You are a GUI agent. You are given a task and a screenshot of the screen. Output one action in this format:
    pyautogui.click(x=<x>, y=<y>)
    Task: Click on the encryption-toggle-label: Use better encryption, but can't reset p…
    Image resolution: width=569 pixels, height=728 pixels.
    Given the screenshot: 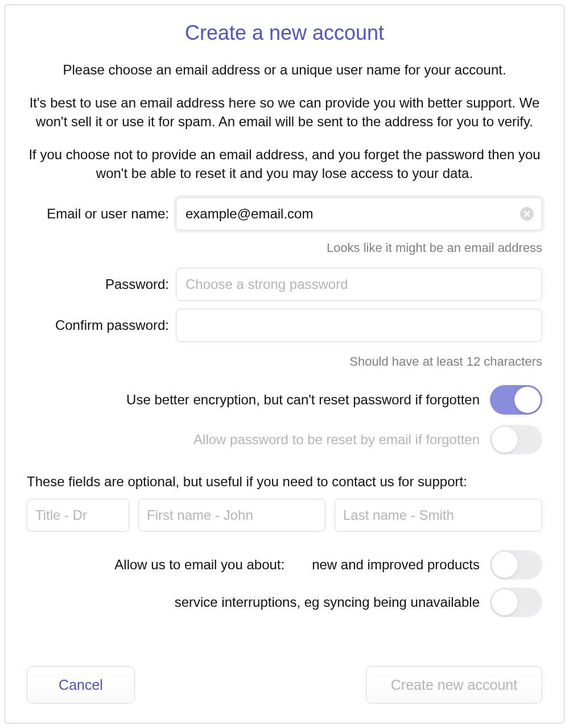 What is the action you would take?
    pyautogui.click(x=303, y=400)
    